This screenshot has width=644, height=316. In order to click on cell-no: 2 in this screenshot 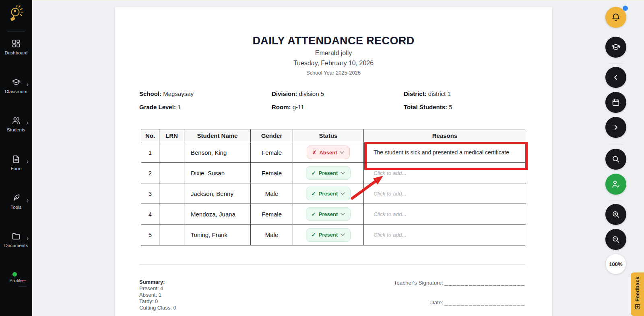, I will do `click(151, 173)`.